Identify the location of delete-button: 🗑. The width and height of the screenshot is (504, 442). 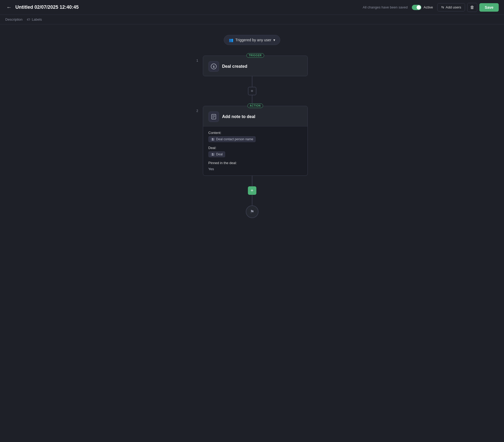
(472, 7).